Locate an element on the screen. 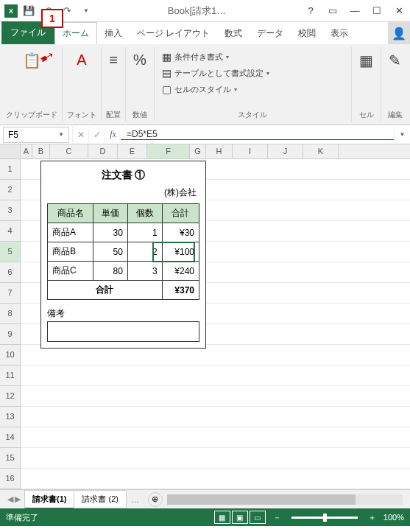 The image size is (410, 532). normal-view-button: ▦ is located at coordinates (222, 517).